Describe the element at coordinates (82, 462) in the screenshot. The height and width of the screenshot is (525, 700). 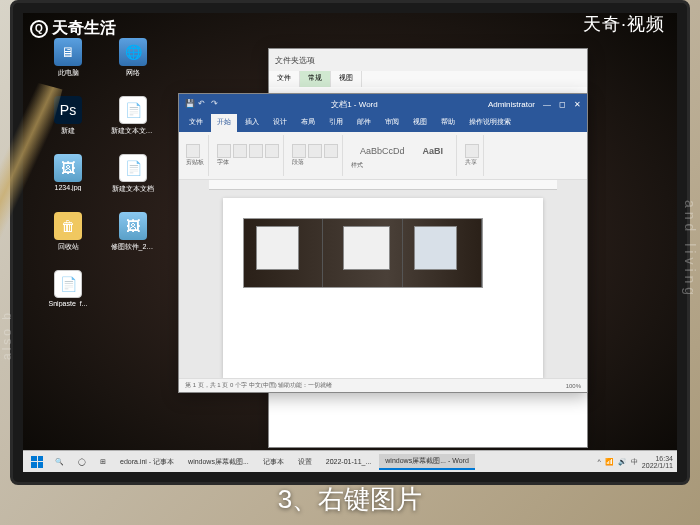
I see `taskbar-cortana: ◯` at that location.